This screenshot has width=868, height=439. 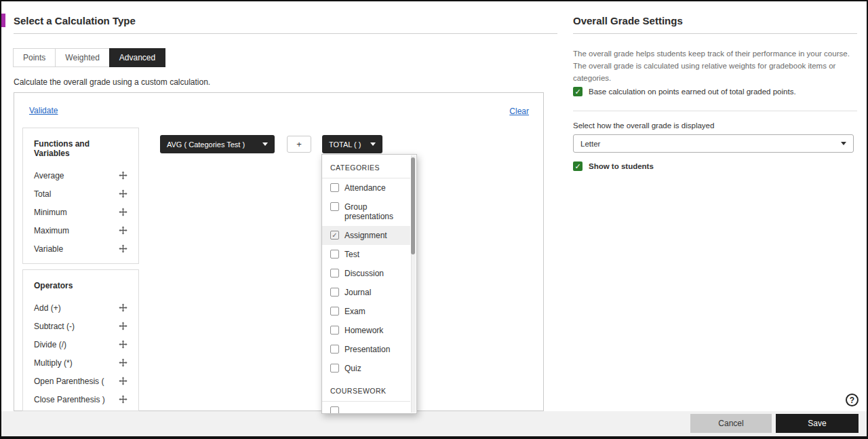 What do you see at coordinates (366, 167) in the screenshot?
I see `dropdown-section-header: CATEGORIES` at bounding box center [366, 167].